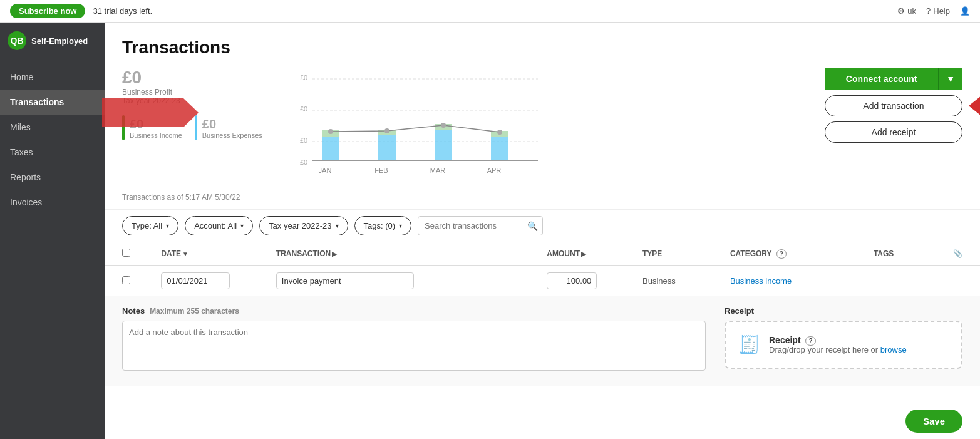 The height and width of the screenshot is (439, 980). What do you see at coordinates (123, 128) in the screenshot?
I see `income-bar` at bounding box center [123, 128].